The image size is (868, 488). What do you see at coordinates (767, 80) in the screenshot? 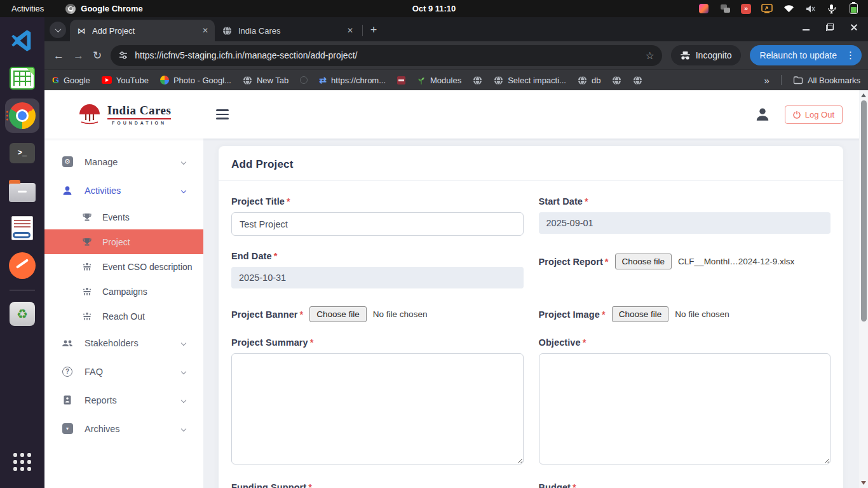
I see `bookmarks-overflow-button: »` at bounding box center [767, 80].